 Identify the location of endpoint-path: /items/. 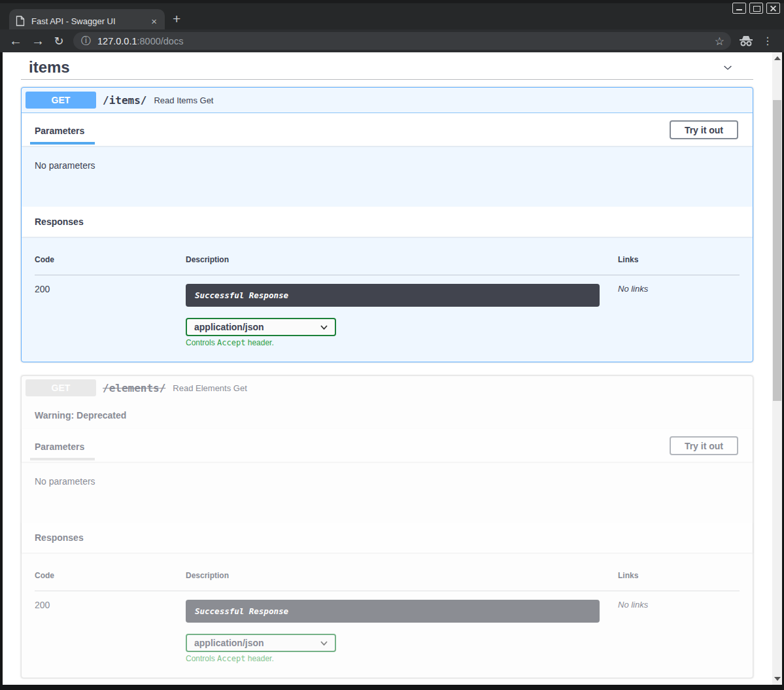
(124, 101).